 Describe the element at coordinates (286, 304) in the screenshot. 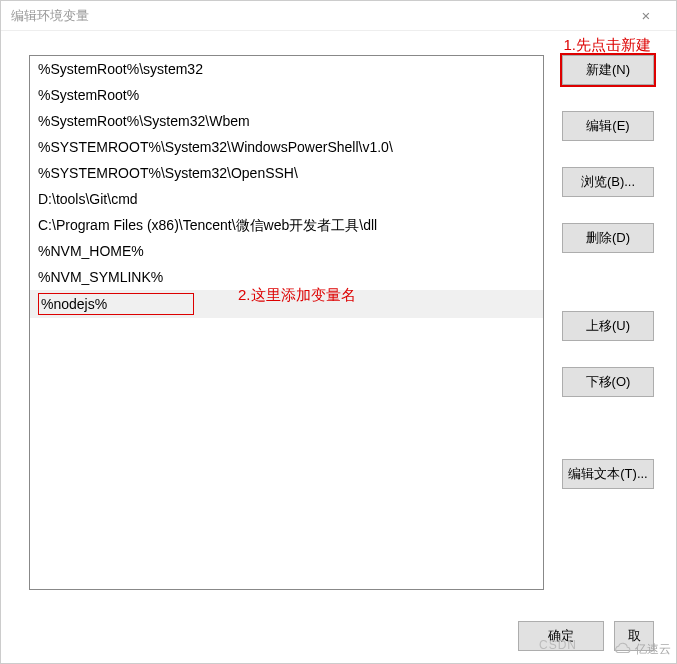

I see `list-item-editing: %nodejs%` at that location.